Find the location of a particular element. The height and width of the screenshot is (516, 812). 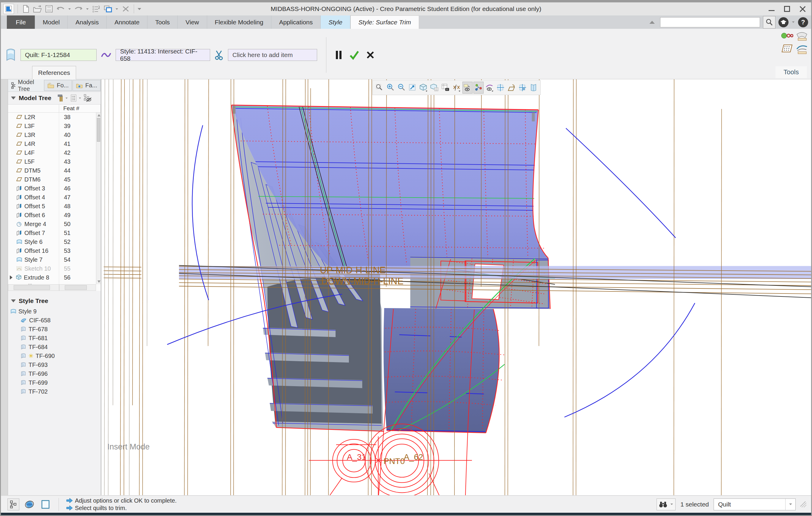

add-item-field: Click here to add item is located at coordinates (272, 55).